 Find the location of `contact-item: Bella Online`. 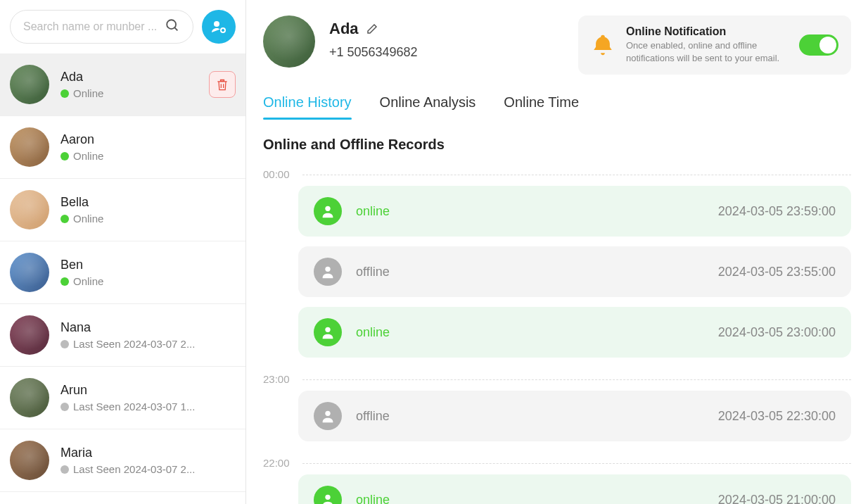

contact-item: Bella Online is located at coordinates (122, 210).